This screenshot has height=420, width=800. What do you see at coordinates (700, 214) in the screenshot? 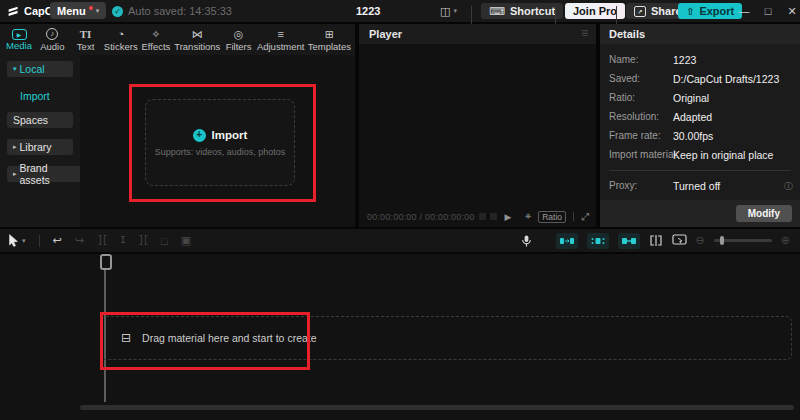
I see `details-footer: Modify` at bounding box center [700, 214].